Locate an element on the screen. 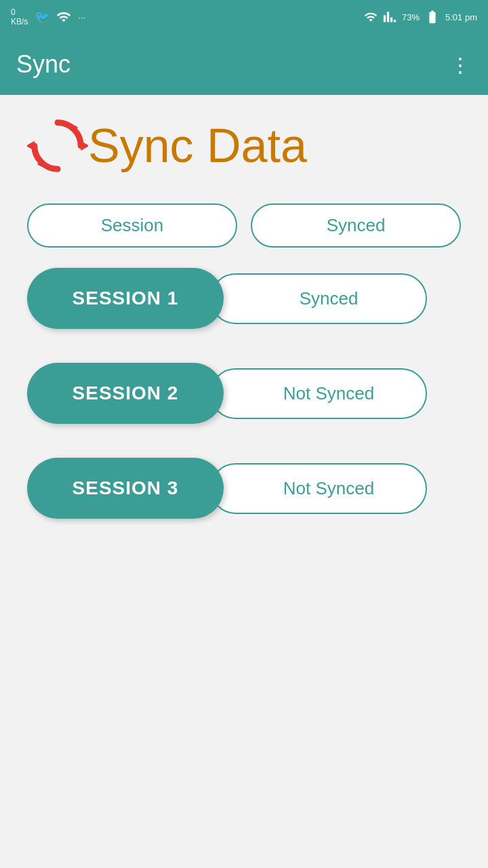 The image size is (488, 868). wifi-icon is located at coordinates (64, 17).